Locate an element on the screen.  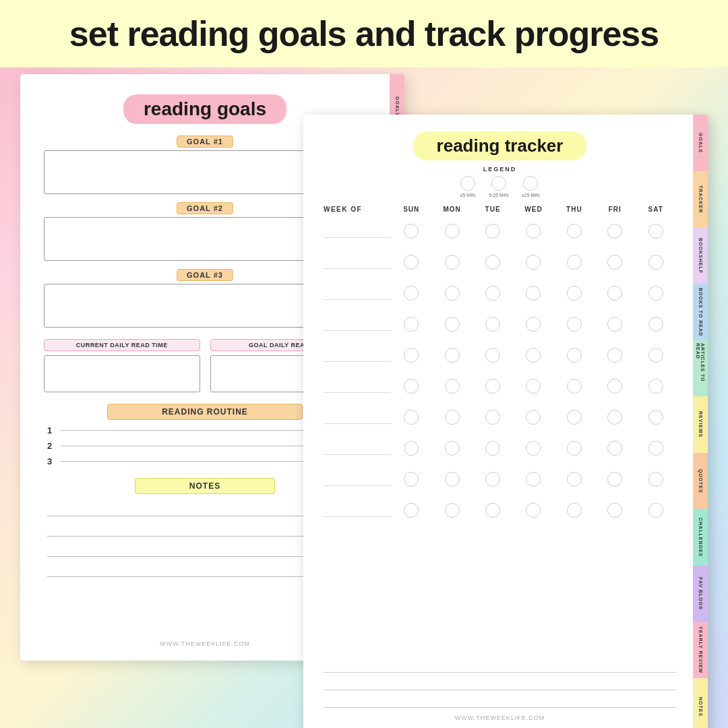
circle-8-sat is located at coordinates (656, 448).